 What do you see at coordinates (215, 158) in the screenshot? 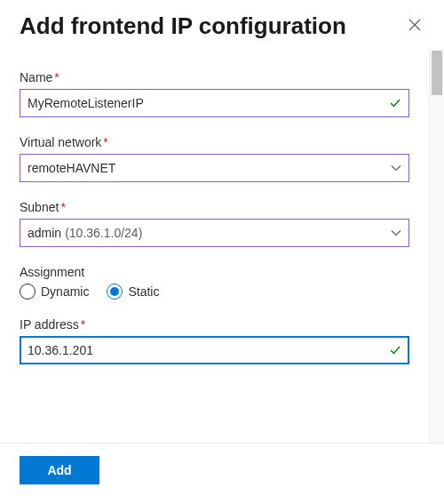
I see `field-vnet: Virtual network* remoteHAVNET` at bounding box center [215, 158].